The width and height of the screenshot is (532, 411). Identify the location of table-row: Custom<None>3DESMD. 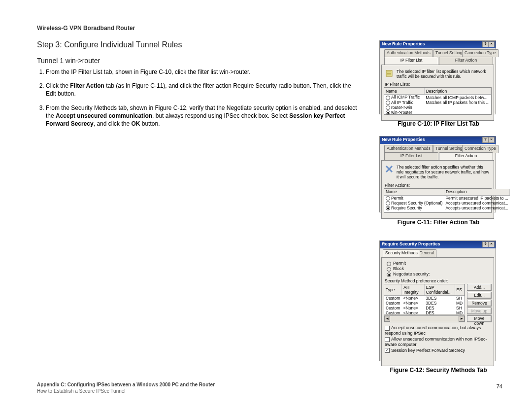
(425, 303).